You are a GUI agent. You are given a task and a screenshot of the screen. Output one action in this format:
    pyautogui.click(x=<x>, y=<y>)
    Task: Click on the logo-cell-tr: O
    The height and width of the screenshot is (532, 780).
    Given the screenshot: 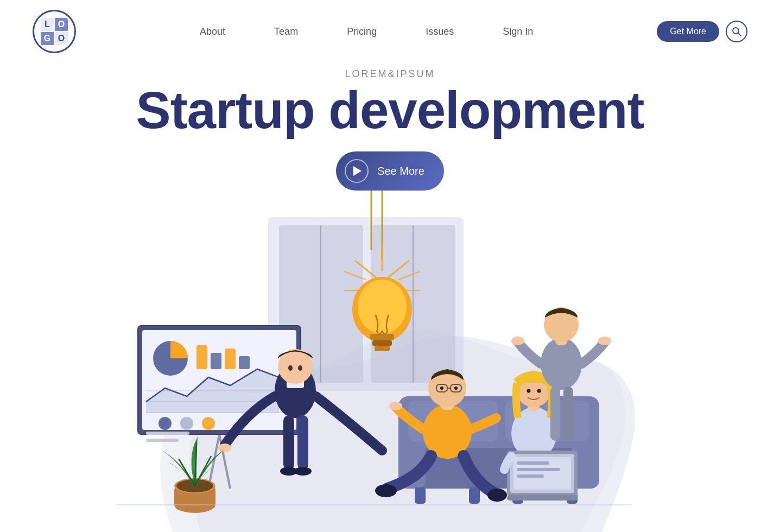 What is the action you would take?
    pyautogui.click(x=61, y=24)
    